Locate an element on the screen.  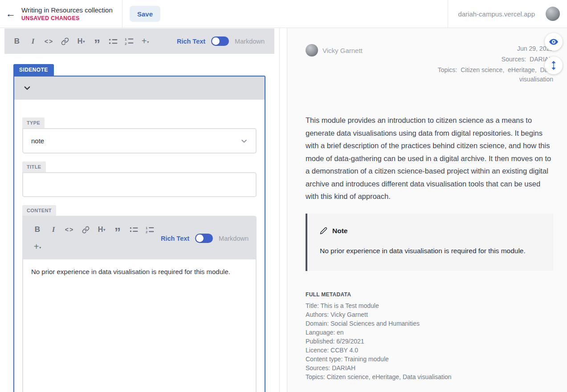
toggle-preview-button is located at coordinates (554, 42).